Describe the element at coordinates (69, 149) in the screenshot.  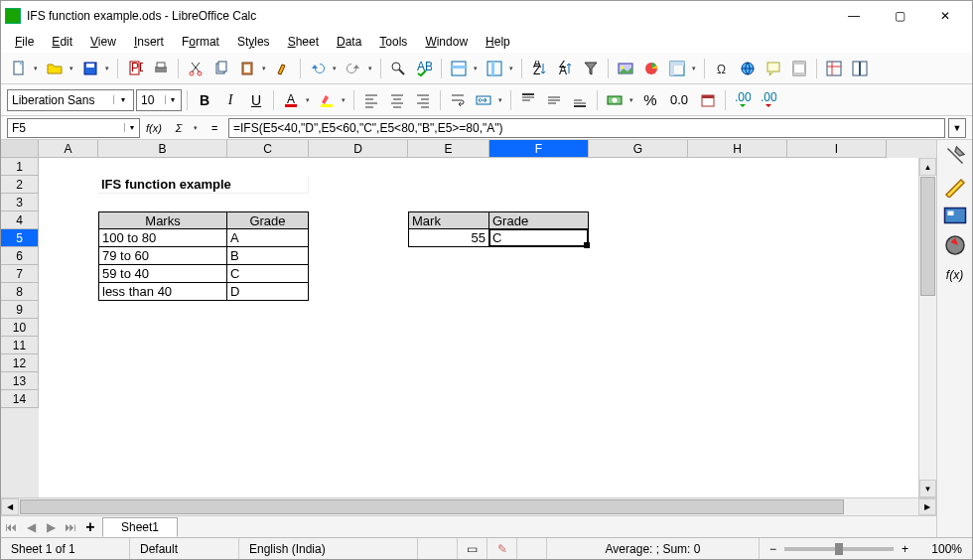
I see `col-header-A: A` at that location.